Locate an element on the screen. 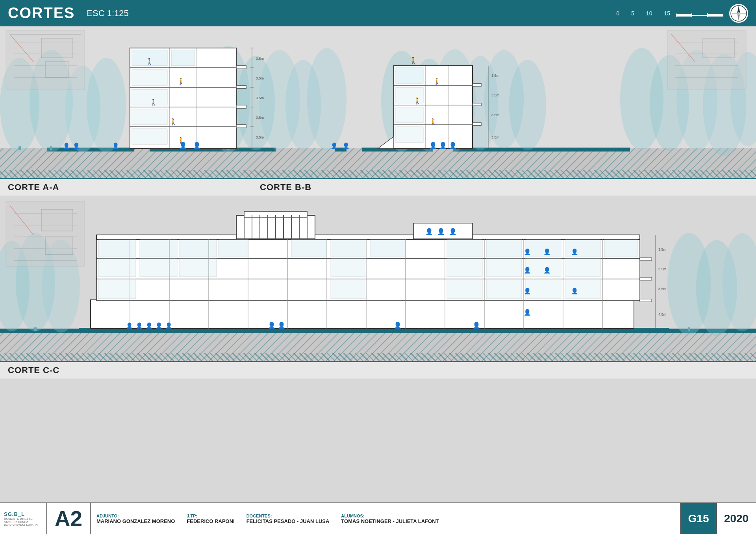 This screenshot has width=756, height=534. group-label: G15 is located at coordinates (699, 519).